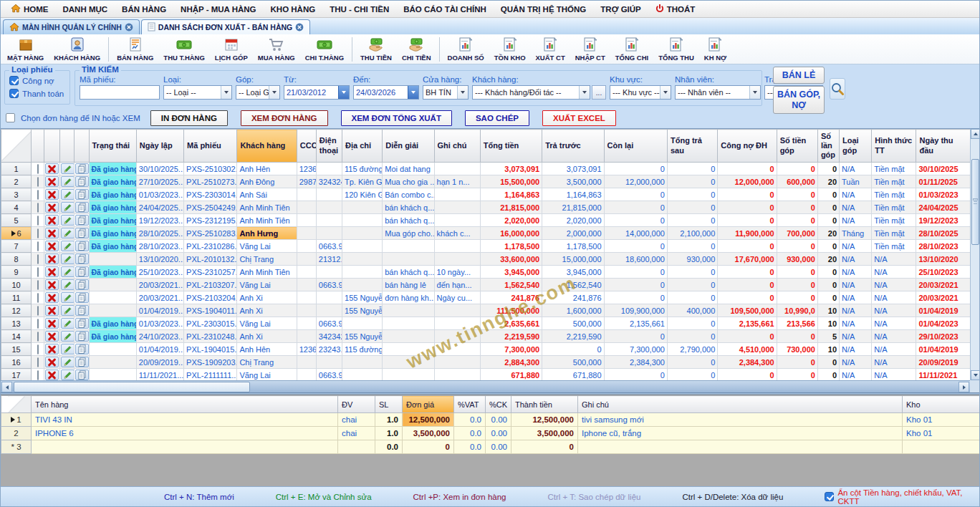 The width and height of the screenshot is (980, 507). I want to click on column-header-total: Tổng tiền, so click(511, 146).